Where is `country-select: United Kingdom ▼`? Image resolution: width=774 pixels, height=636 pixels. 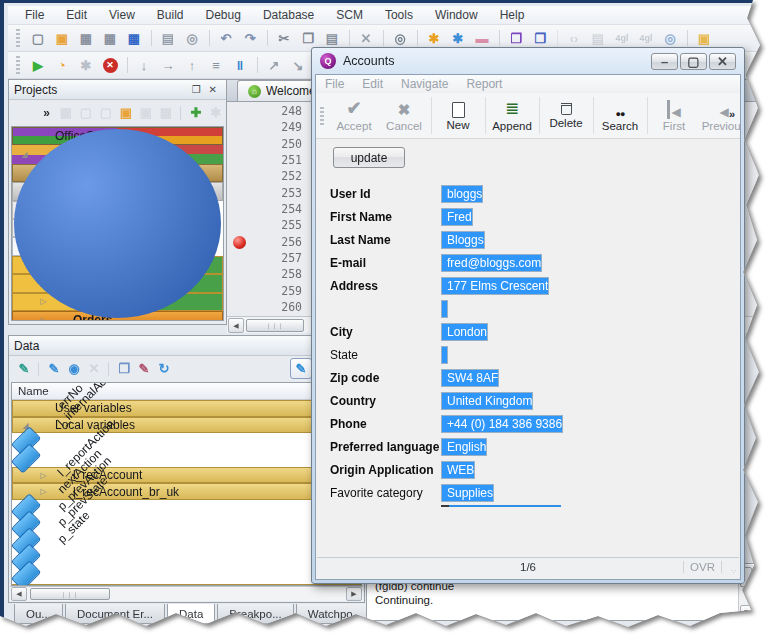
country-select: United Kingdom ▼ is located at coordinates (487, 401).